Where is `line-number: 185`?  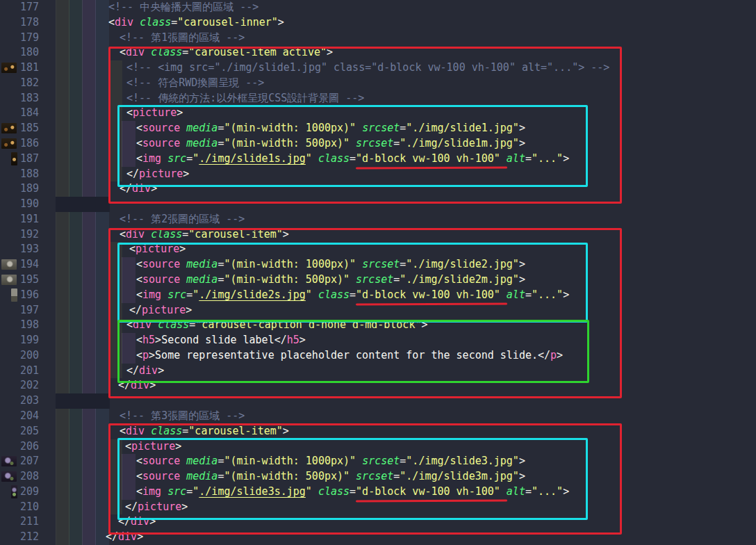 line-number: 185 is located at coordinates (19, 129).